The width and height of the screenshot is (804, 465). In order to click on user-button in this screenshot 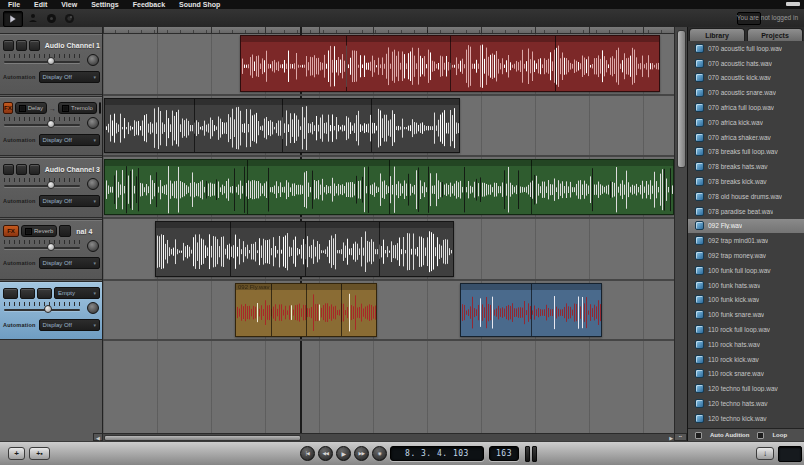, I will do `click(33, 18)`.